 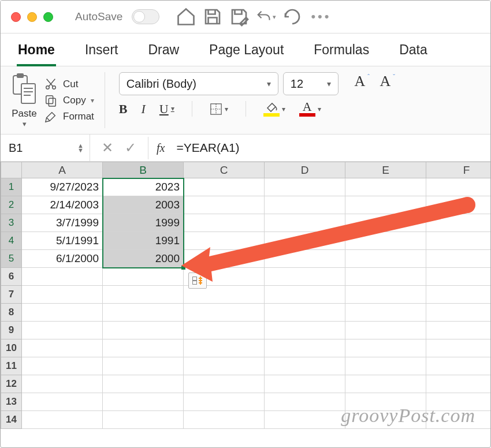 What do you see at coordinates (124, 109) in the screenshot?
I see `bold-button: B` at bounding box center [124, 109].